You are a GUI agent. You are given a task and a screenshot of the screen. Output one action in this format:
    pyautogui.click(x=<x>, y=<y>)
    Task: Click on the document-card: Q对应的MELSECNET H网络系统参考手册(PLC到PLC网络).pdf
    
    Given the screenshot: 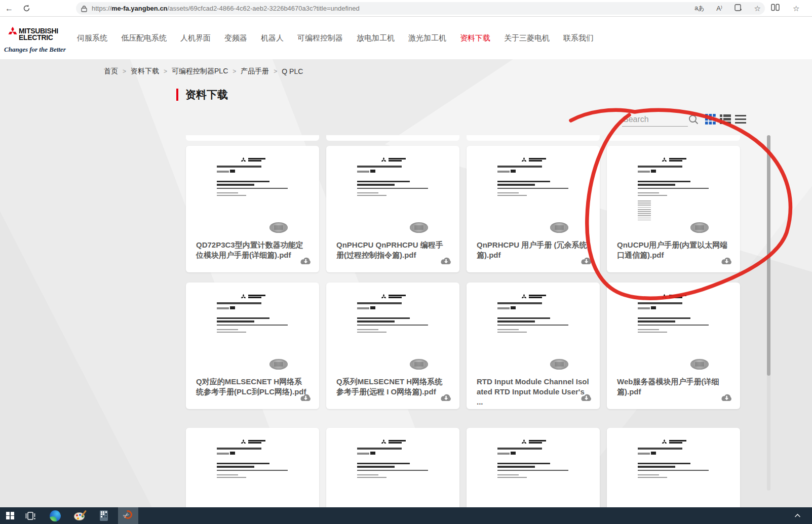 What is the action you would take?
    pyautogui.click(x=252, y=346)
    